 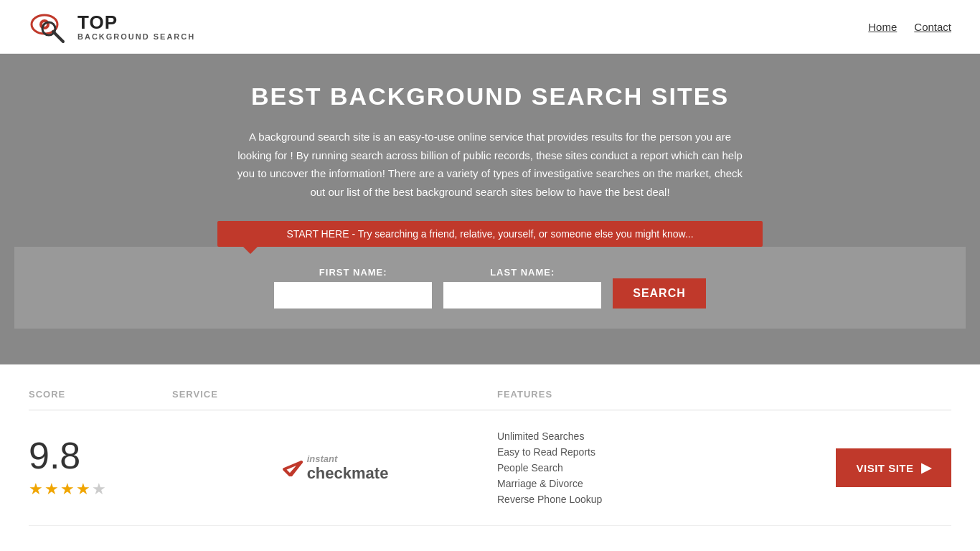 What do you see at coordinates (112, 27) in the screenshot?
I see `logo: TOP BACKGROUND SEARCH` at bounding box center [112, 27].